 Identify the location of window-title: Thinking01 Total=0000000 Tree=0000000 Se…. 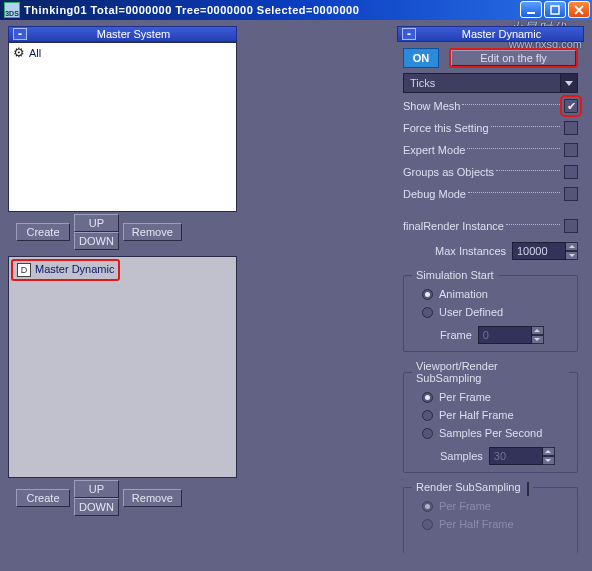
(308, 10).